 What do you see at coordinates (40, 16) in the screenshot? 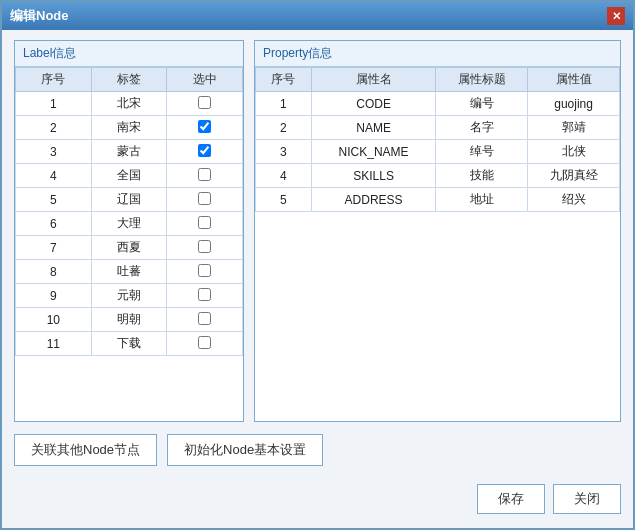
I see `window-title: 编辑Node` at bounding box center [40, 16].